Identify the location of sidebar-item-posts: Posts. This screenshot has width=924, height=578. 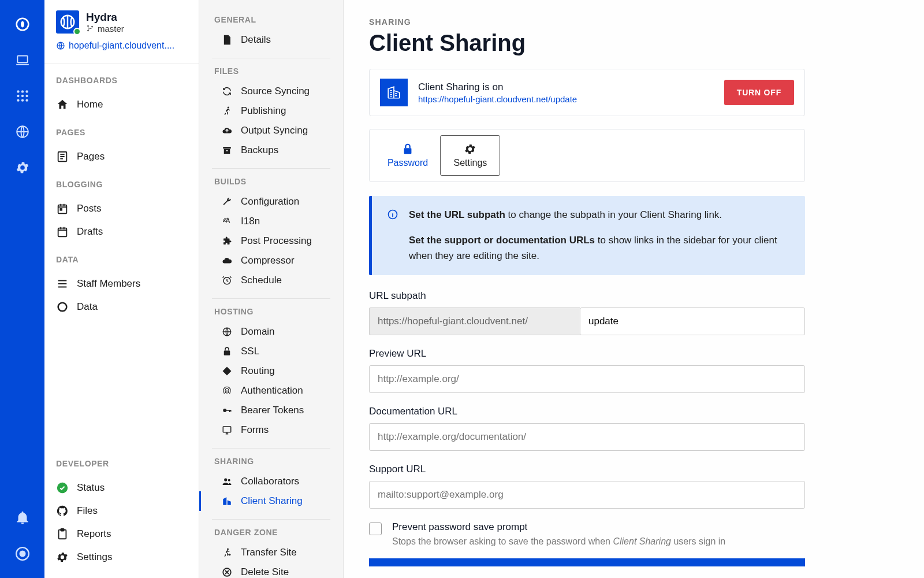
(121, 209).